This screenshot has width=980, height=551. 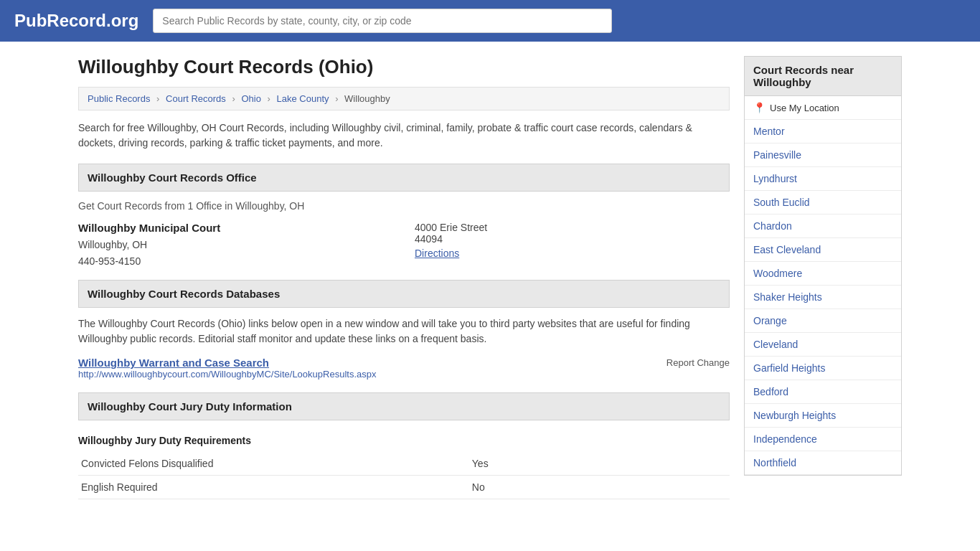 What do you see at coordinates (404, 99) in the screenshot?
I see `breadcrumb: Public Records › Court Records › Ohio › …` at bounding box center [404, 99].